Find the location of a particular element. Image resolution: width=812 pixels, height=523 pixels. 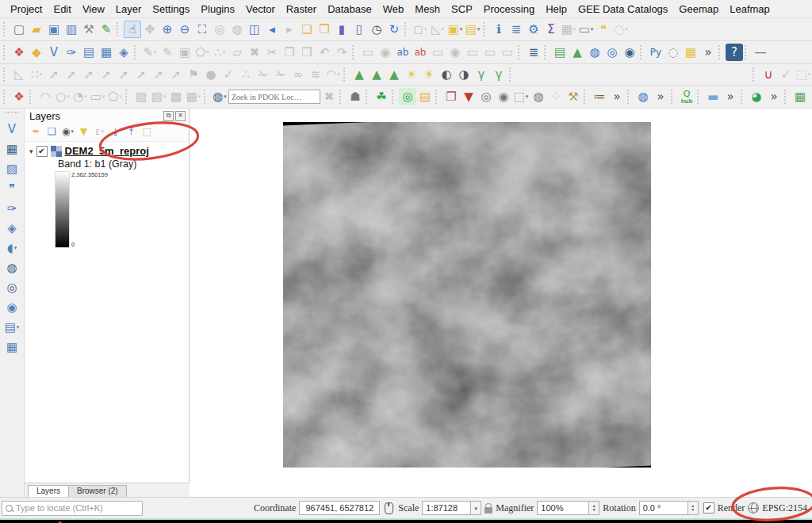

menu-processing: Processing is located at coordinates (509, 10).